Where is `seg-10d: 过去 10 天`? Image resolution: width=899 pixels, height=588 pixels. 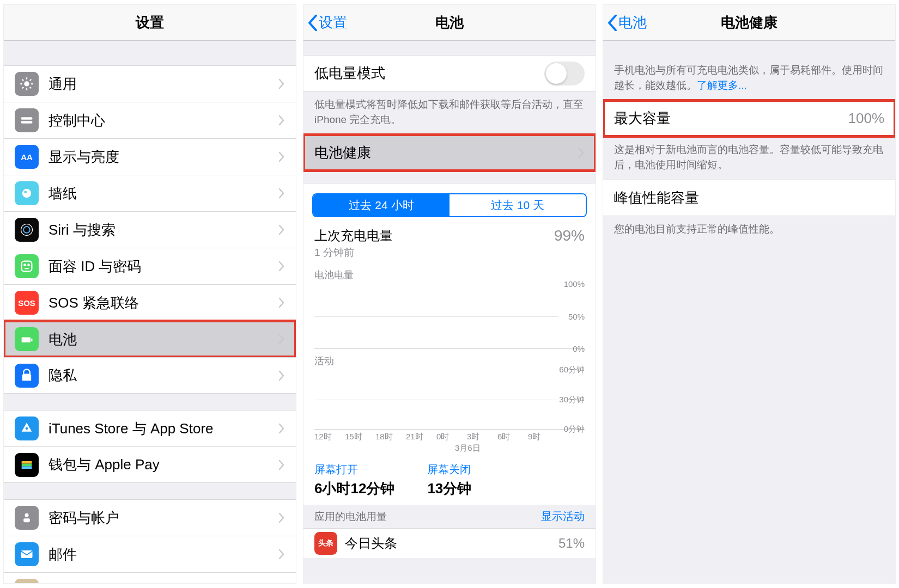 seg-10d: 过去 10 天 is located at coordinates (518, 205).